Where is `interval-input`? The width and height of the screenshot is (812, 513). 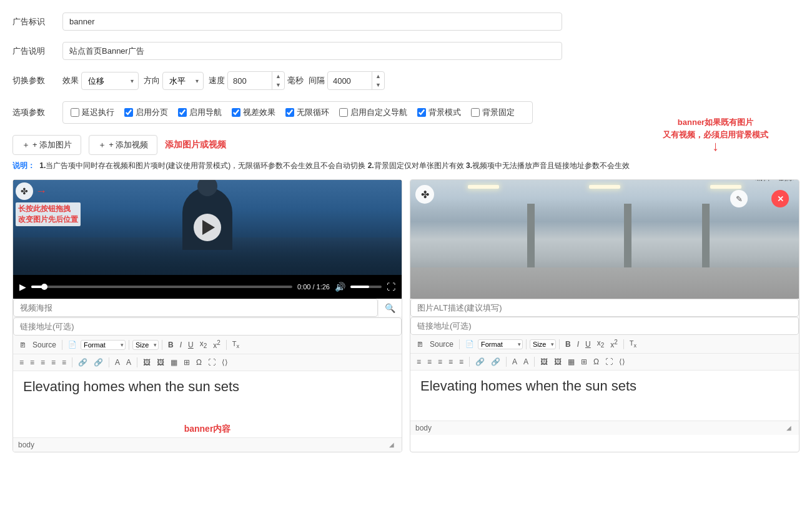 interval-input is located at coordinates (350, 81).